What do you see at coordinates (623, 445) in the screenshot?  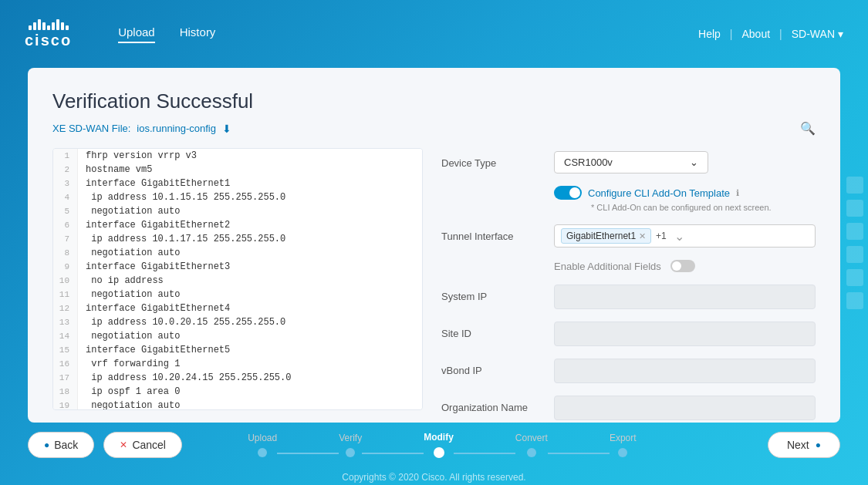 I see `step-export: Export` at bounding box center [623, 445].